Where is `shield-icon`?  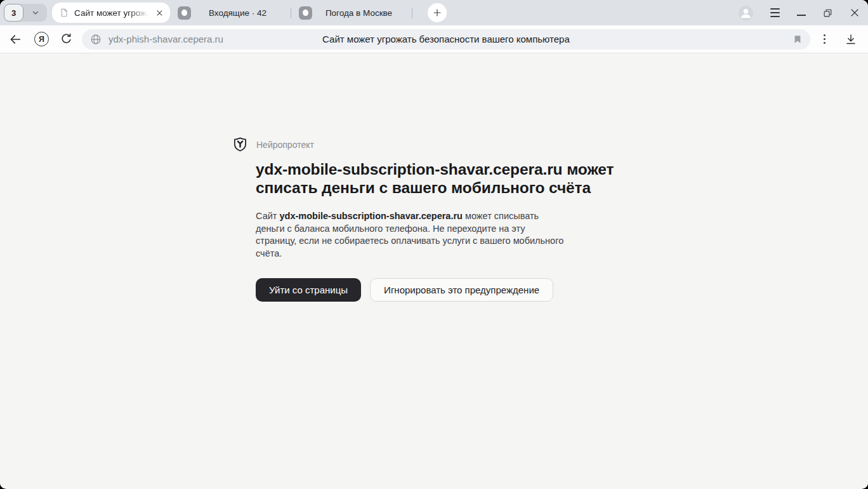
shield-icon is located at coordinates (240, 145).